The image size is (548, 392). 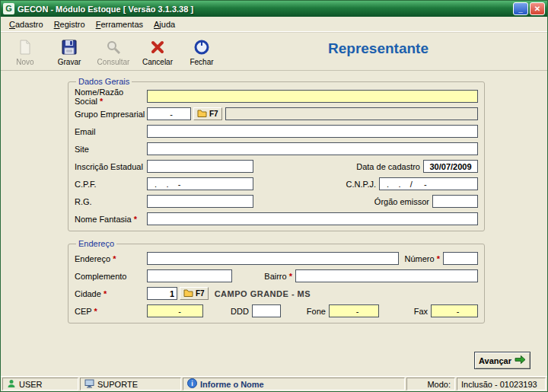 I want to click on close-button: ✕, so click(x=537, y=9).